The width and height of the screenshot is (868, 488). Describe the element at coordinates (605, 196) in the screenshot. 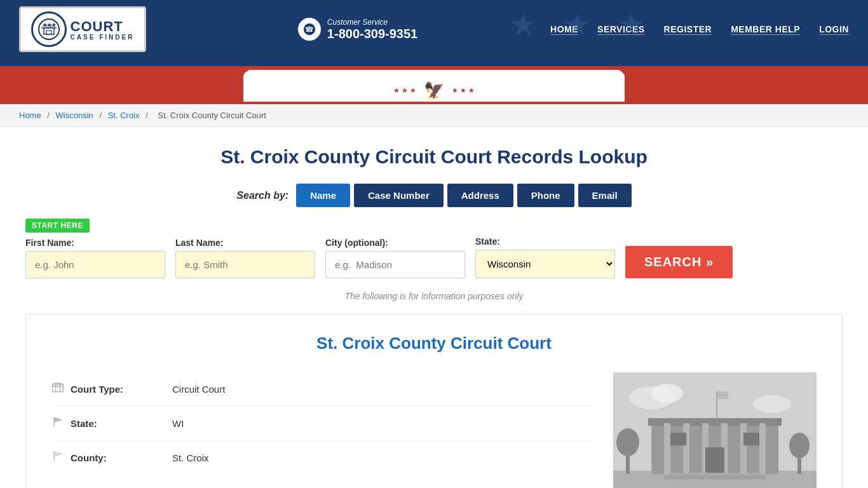

I see `tab-email: Email` at that location.